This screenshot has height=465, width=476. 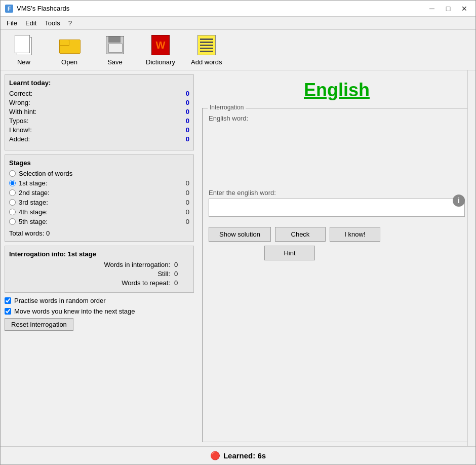 What do you see at coordinates (221, 8) in the screenshot?
I see `window-title: VMS's Flashcards` at bounding box center [221, 8].